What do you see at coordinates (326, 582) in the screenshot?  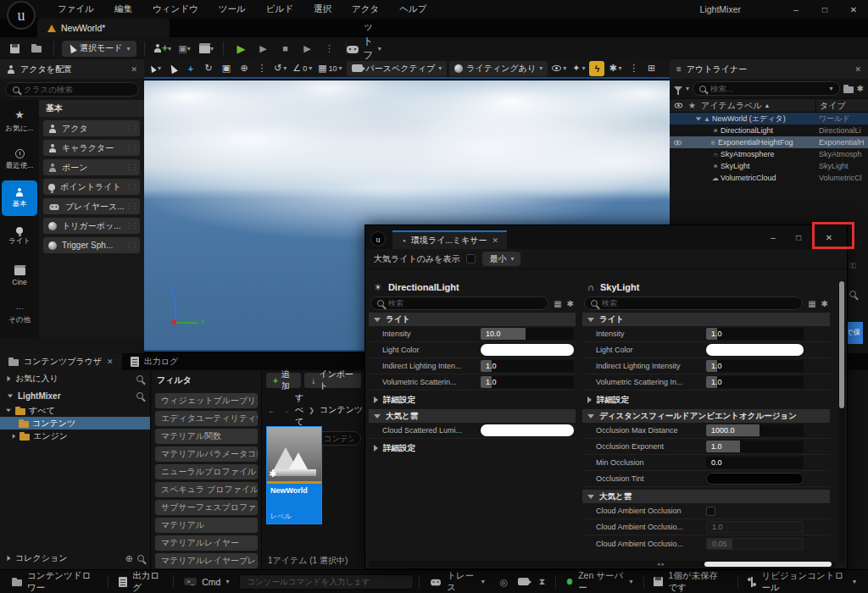 I see `console-command-input` at bounding box center [326, 582].